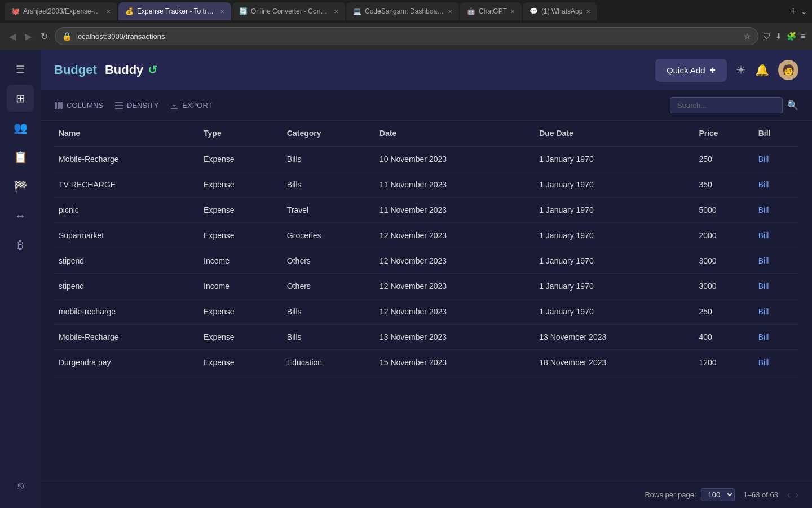 The width and height of the screenshot is (812, 508). What do you see at coordinates (426, 287) in the screenshot?
I see `table-row: stipendIncomeOthers12 November 20231 Jan…` at bounding box center [426, 287].